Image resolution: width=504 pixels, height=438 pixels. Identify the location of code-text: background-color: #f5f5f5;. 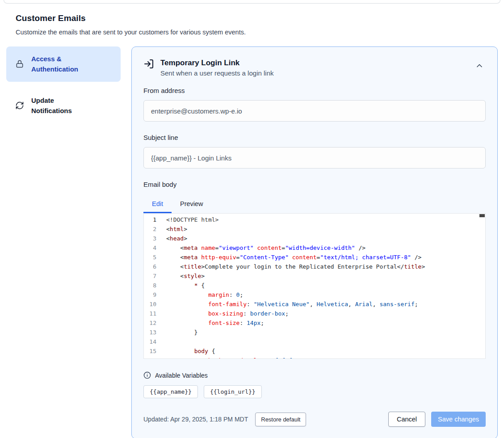
(228, 358).